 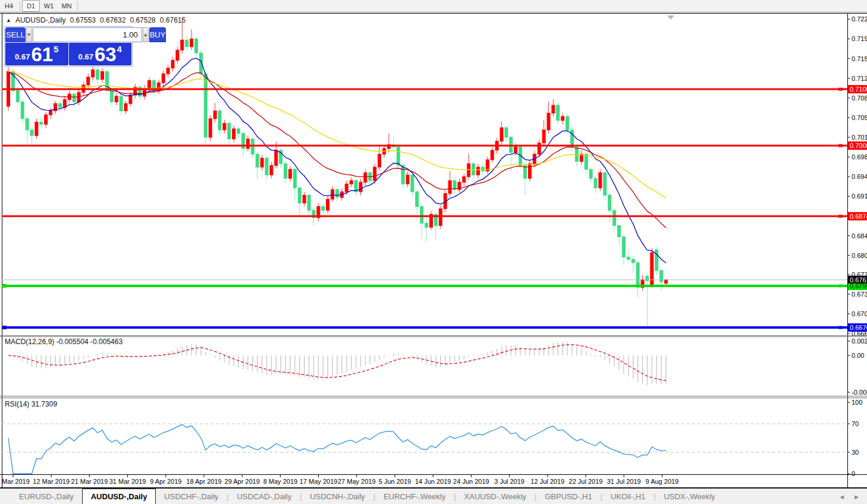 What do you see at coordinates (31, 6) in the screenshot?
I see `timeframe-button-d1: D1` at bounding box center [31, 6].